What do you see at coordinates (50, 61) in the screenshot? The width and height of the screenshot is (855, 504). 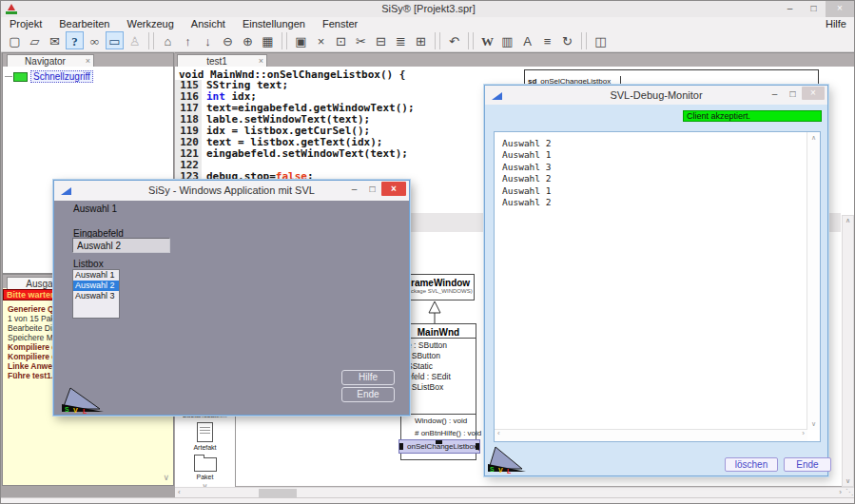 I see `tab-navigator: Navigator ×` at bounding box center [50, 61].